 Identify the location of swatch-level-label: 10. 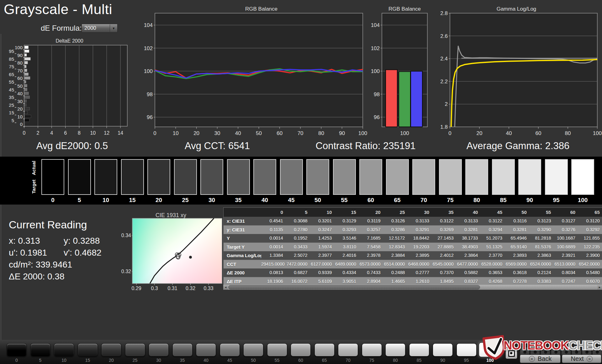
(106, 200).